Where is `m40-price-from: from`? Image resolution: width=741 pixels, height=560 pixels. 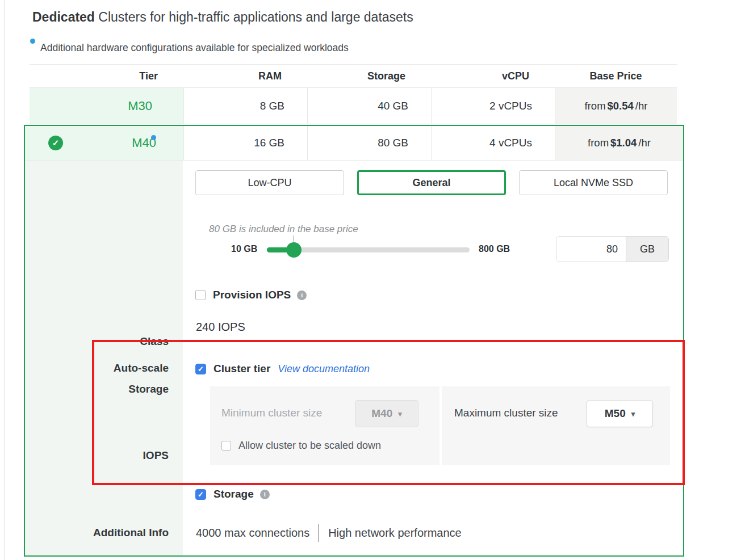 m40-price-from: from is located at coordinates (598, 143).